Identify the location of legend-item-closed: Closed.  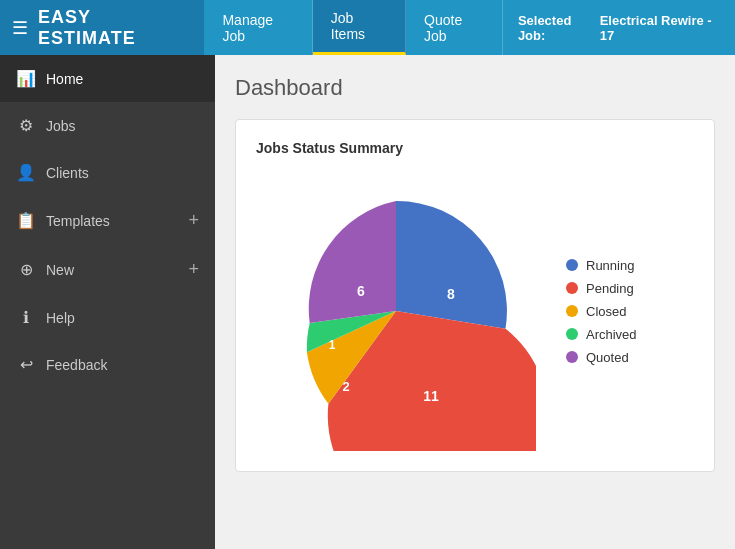
(602, 312).